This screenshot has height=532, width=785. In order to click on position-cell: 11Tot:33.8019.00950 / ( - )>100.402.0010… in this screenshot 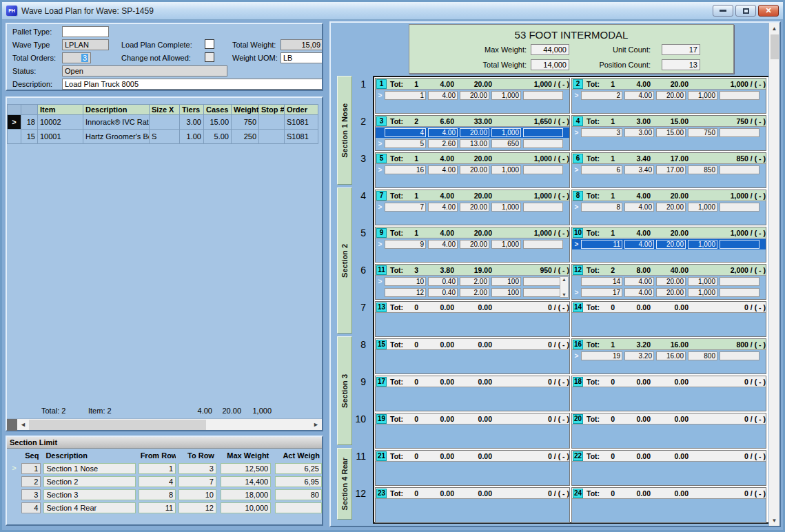, I will do `click(473, 282)`.